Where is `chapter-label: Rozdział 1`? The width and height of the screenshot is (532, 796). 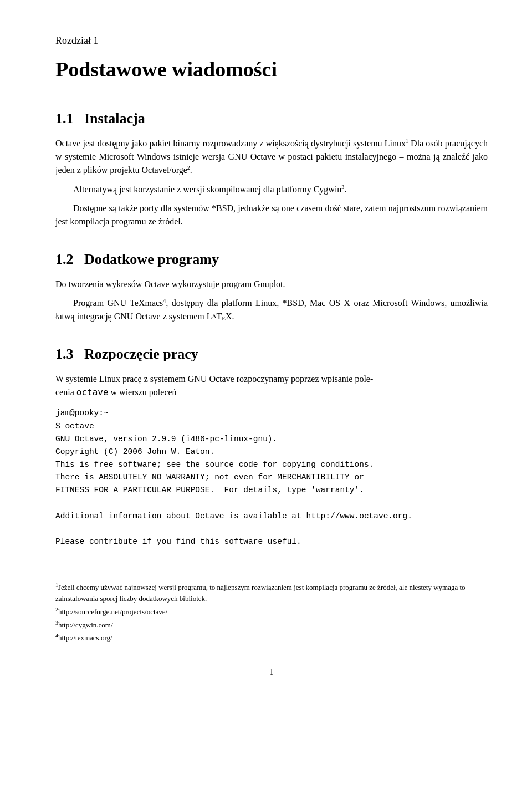 chapter-label: Rozdział 1 is located at coordinates (272, 41).